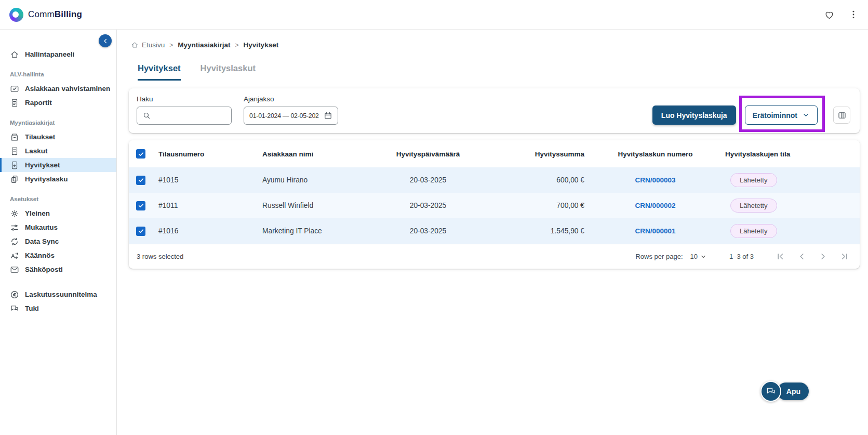 The height and width of the screenshot is (435, 868). I want to click on breadcrumb-sales-docs: Myyntiasiakirjat, so click(204, 45).